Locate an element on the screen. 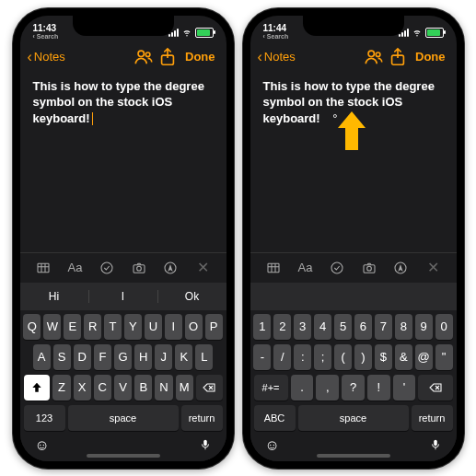  suggestion-2: I is located at coordinates (123, 296).